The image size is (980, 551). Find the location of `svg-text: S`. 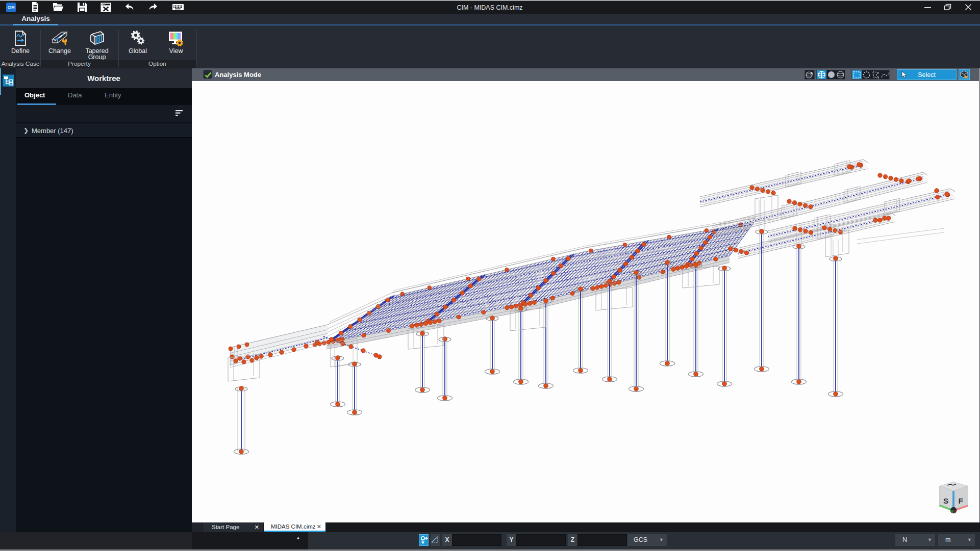

svg-text: S is located at coordinates (946, 501).